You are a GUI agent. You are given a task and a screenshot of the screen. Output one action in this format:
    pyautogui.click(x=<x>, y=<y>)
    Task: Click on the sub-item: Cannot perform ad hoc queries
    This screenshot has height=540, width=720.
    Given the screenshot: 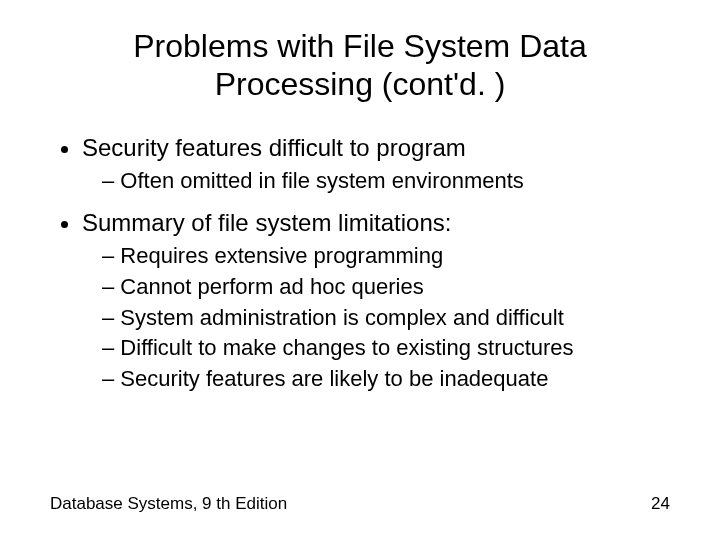 What is the action you would take?
    pyautogui.click(x=386, y=288)
    